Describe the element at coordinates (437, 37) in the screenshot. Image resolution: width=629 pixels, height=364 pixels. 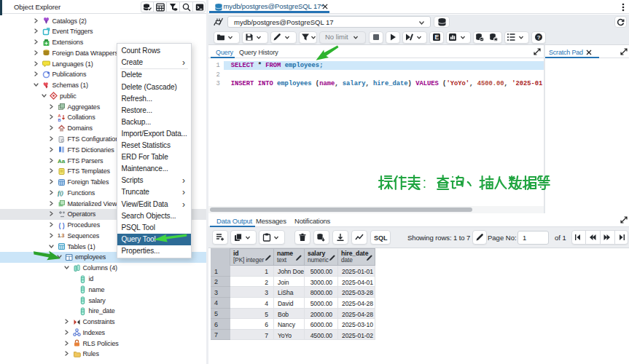
I see `svg-text: E` at that location.